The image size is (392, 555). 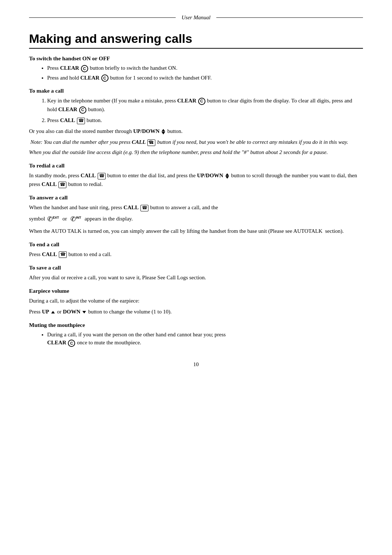 I want to click on switch-list: Press CLEAR button briefly to switch the…, so click(x=205, y=73).